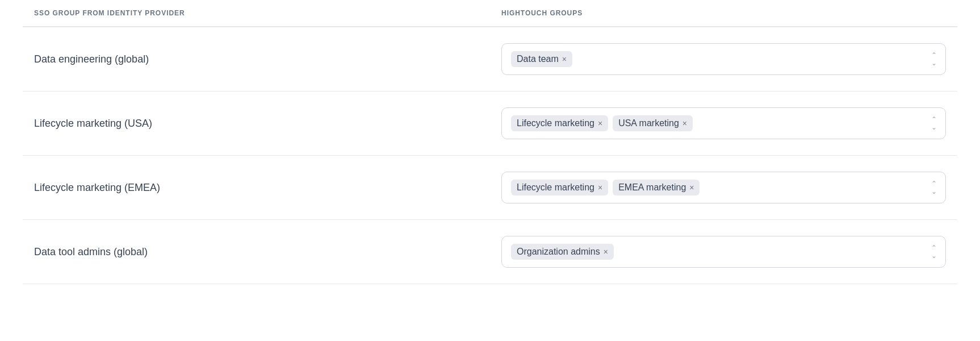 Image resolution: width=980 pixels, height=341 pixels. Describe the element at coordinates (542, 59) in the screenshot. I see `group-tag: Data team×` at that location.